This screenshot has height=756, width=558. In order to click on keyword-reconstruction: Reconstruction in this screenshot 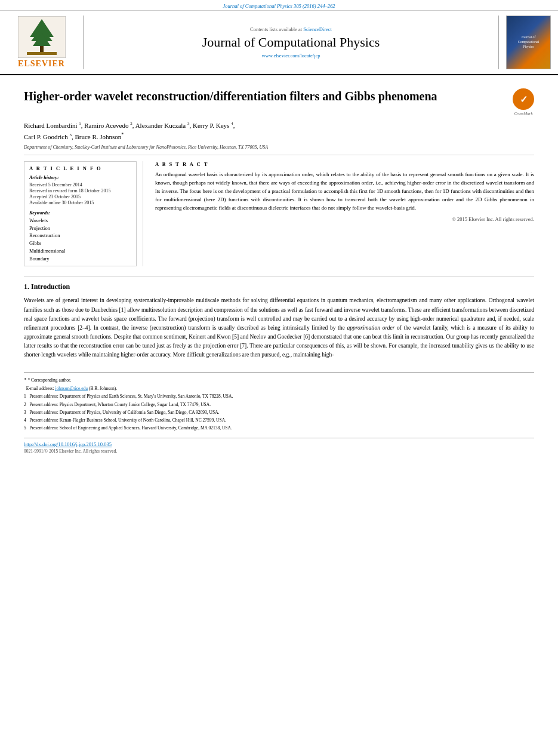, I will do `click(80, 235)`.